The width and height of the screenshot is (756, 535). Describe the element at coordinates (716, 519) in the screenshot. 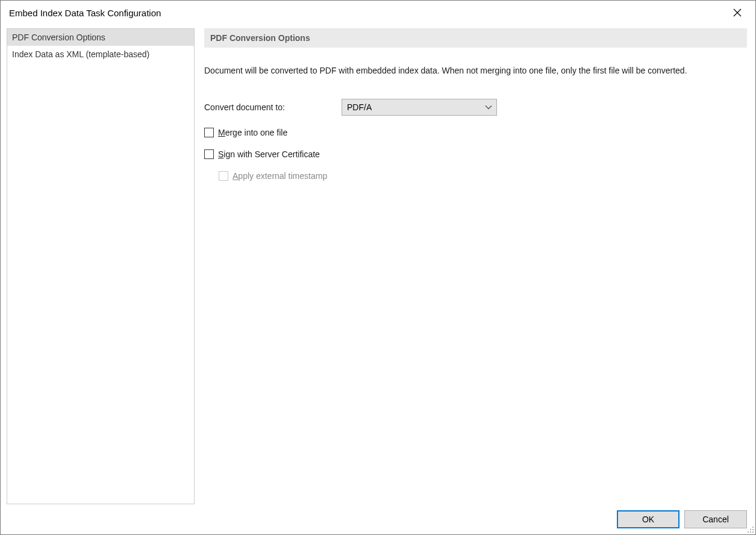

I see `cancel-button: Cancel` at that location.